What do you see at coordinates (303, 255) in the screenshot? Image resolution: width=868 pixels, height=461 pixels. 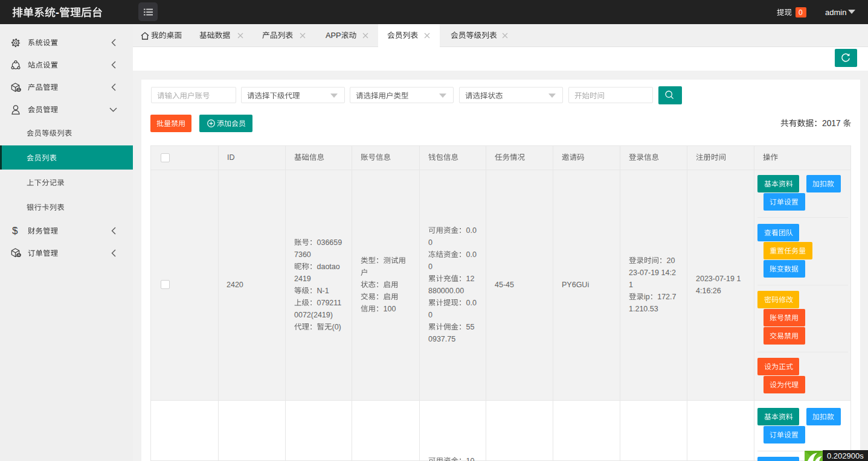 I see `svg-text: 7360` at bounding box center [303, 255].